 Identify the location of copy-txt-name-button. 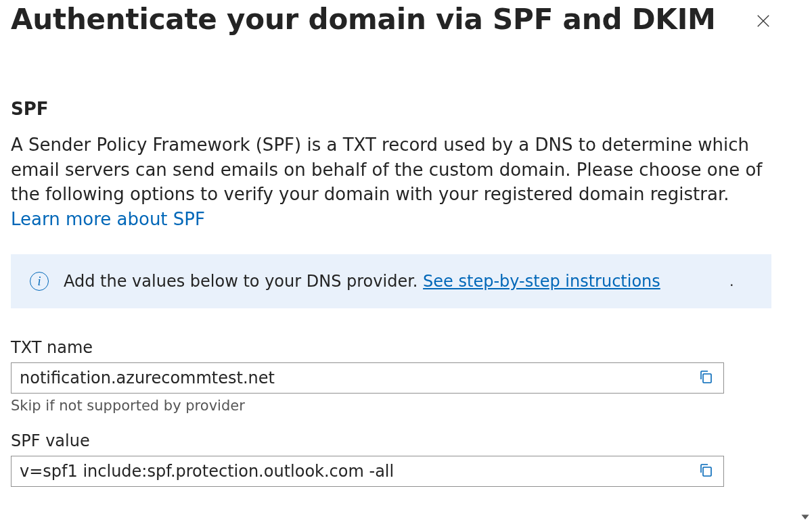
(706, 378).